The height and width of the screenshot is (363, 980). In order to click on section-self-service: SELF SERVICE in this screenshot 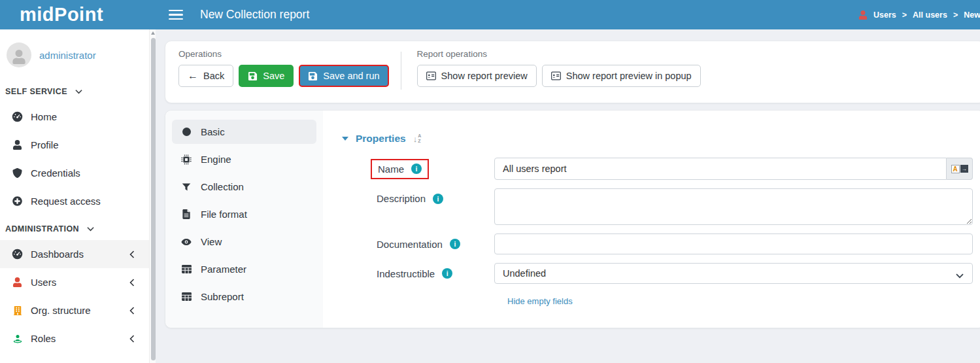, I will do `click(75, 92)`.